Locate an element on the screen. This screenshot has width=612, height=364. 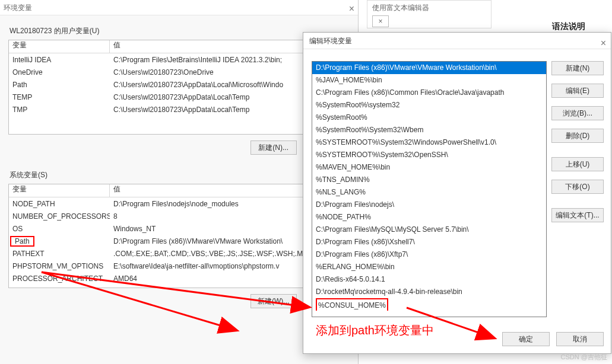
var-name: NUMBER_OF_PROCESSORS is located at coordinates (59, 216).